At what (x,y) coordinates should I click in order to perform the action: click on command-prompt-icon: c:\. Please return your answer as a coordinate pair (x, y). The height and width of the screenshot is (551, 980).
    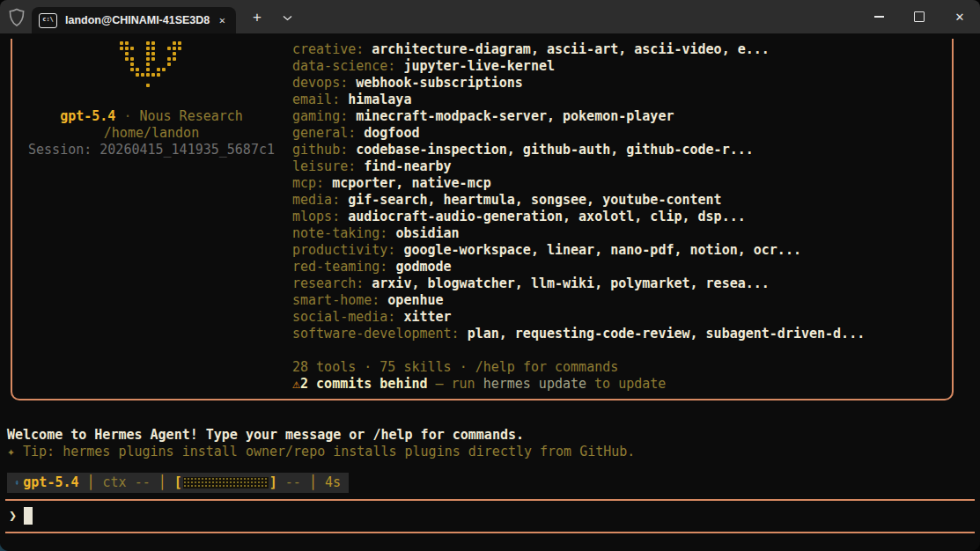
    Looking at the image, I should click on (48, 21).